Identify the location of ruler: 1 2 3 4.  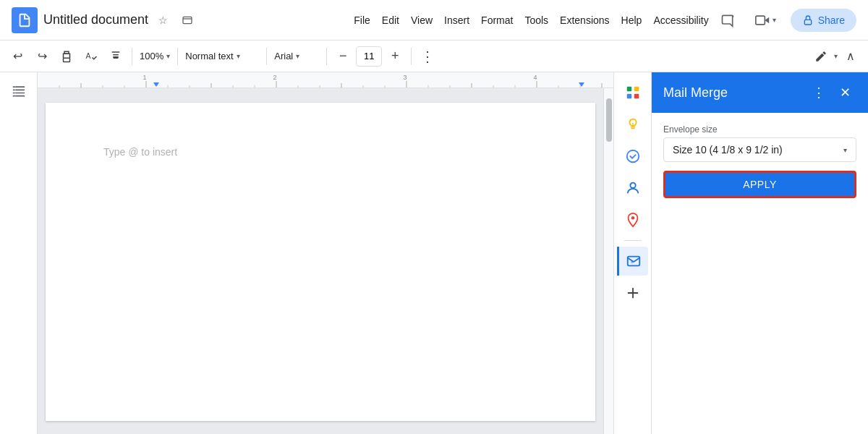
(326, 80).